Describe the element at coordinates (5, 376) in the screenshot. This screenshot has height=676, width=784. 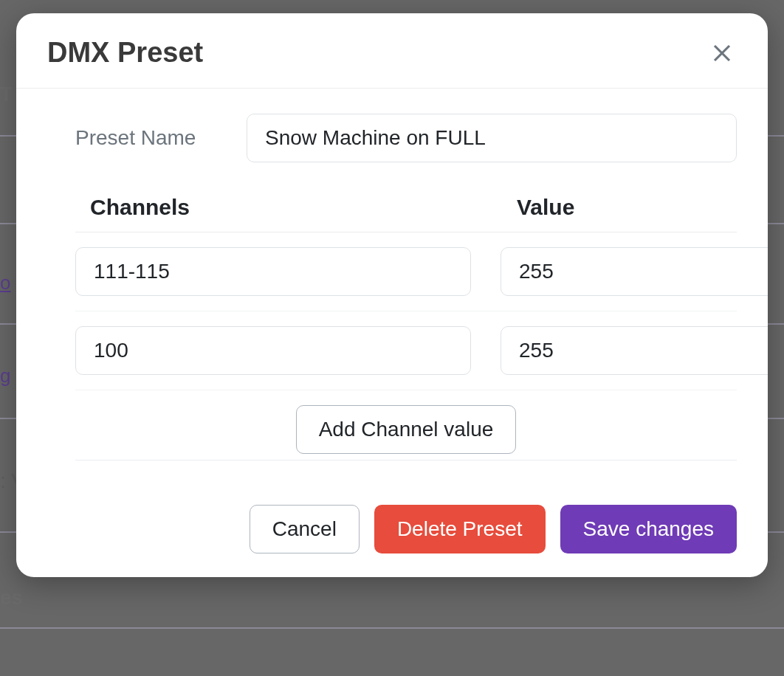
I see `bg-link-fragment: g` at that location.